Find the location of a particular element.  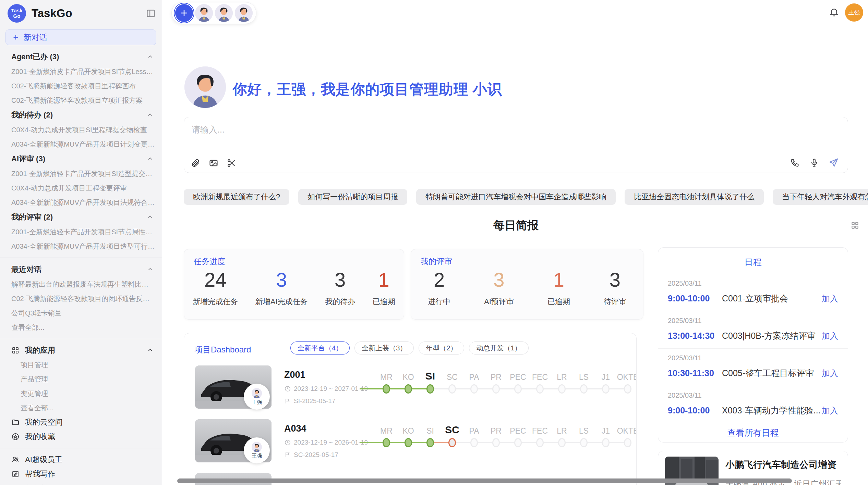

view-all-schedule-link: 查看所有日程 is located at coordinates (753, 433).